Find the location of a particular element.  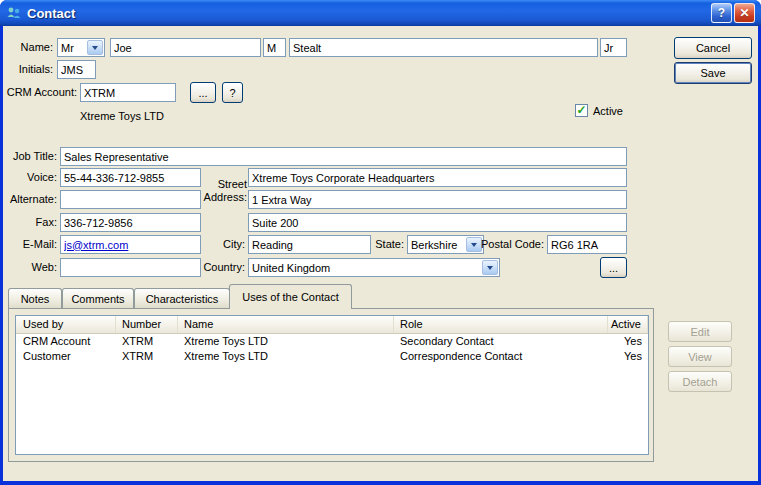

state-label: State: is located at coordinates (388, 244).